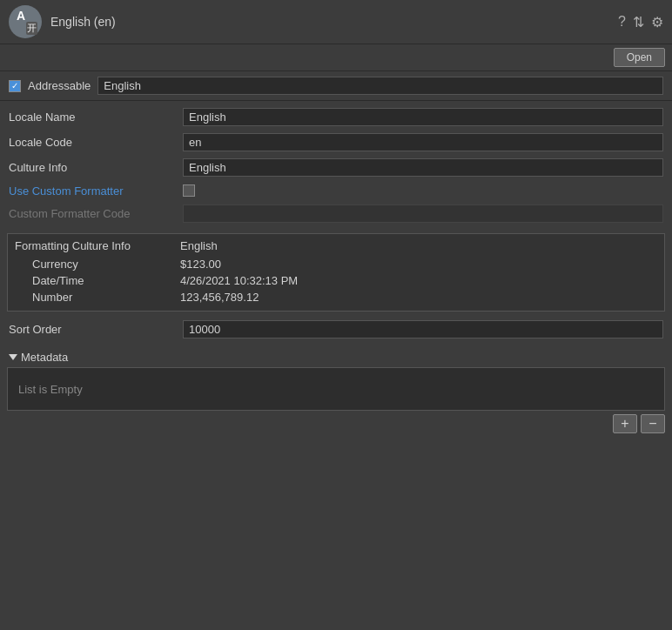  What do you see at coordinates (336, 245) in the screenshot?
I see `formatting-header-row: Formatting Culture Info English` at bounding box center [336, 245].